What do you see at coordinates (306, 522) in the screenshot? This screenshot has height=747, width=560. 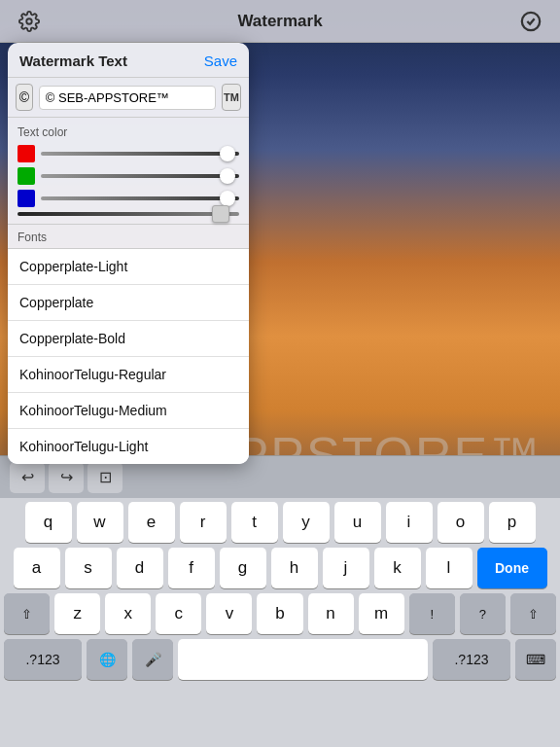 I see `key-y: y` at bounding box center [306, 522].